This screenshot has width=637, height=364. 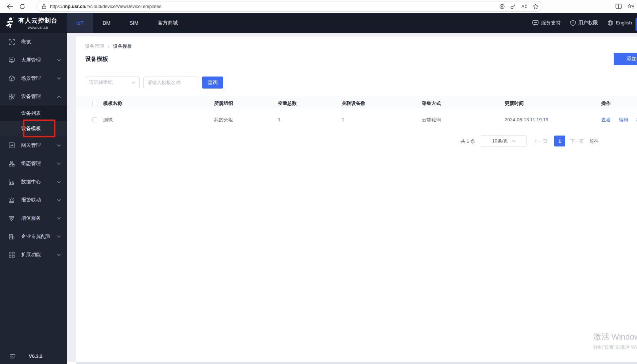 I want to click on cell-device-count-link: 1, so click(x=343, y=120).